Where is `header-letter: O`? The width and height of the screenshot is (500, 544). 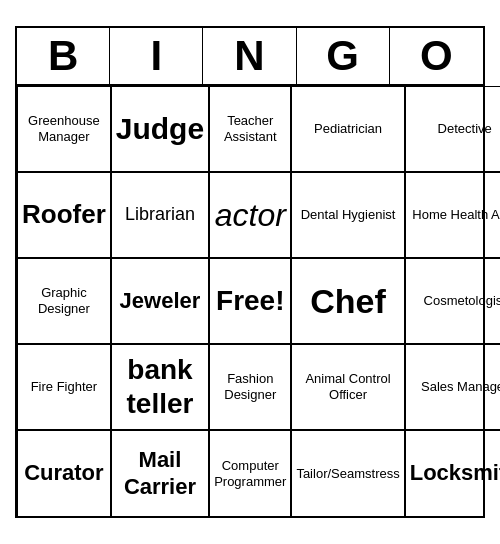
header-letter: O is located at coordinates (436, 56).